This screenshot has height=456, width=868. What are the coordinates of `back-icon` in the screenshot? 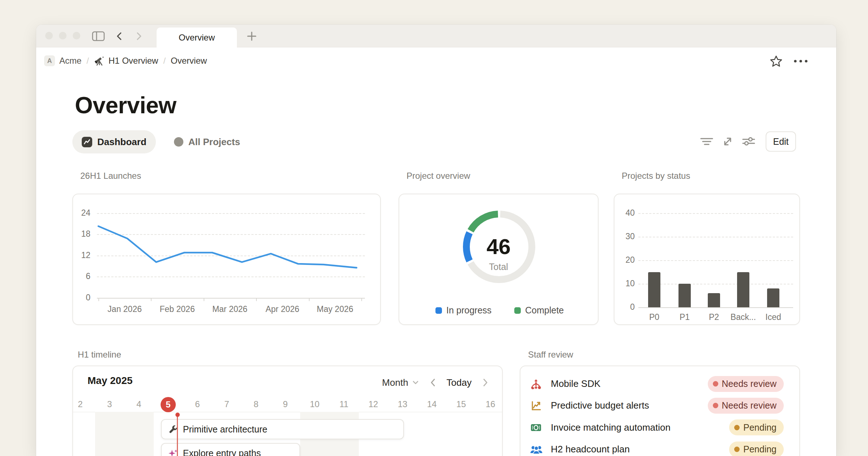 It's located at (120, 36).